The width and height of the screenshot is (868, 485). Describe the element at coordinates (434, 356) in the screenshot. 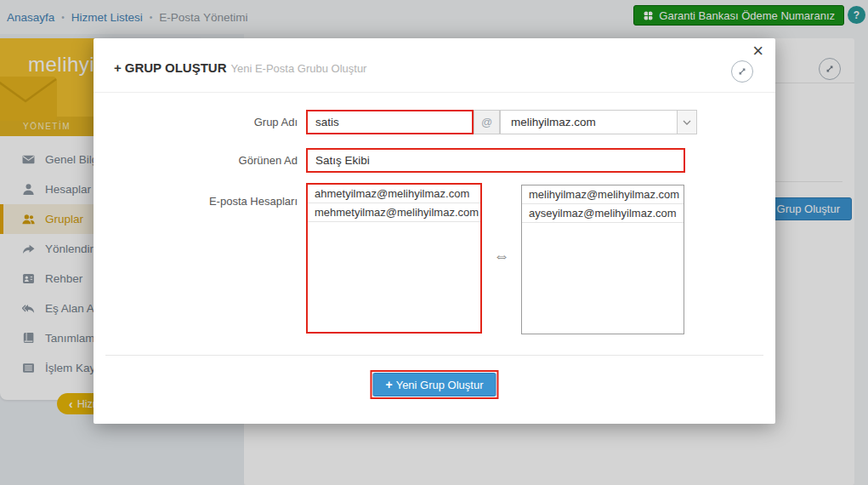

I see `modal-footer-divider` at that location.